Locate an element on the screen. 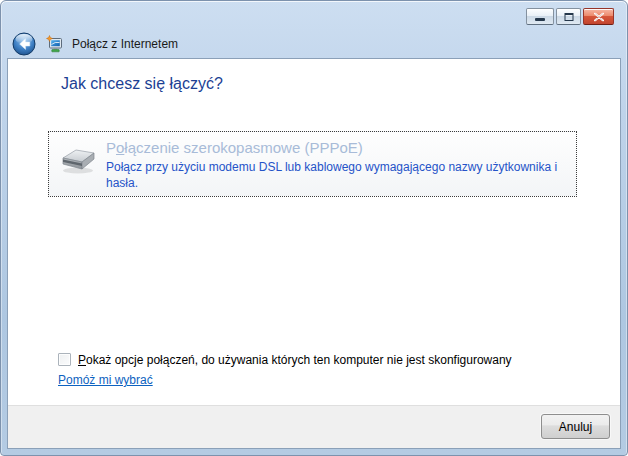 The image size is (628, 456). show-options-row: Pokaż opcje połączeń, do używania któryc… is located at coordinates (285, 360).